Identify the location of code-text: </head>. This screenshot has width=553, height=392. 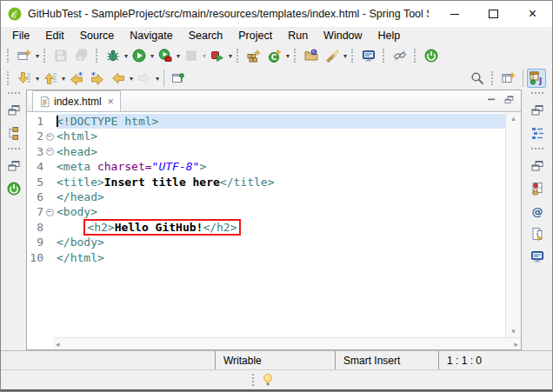
(281, 196).